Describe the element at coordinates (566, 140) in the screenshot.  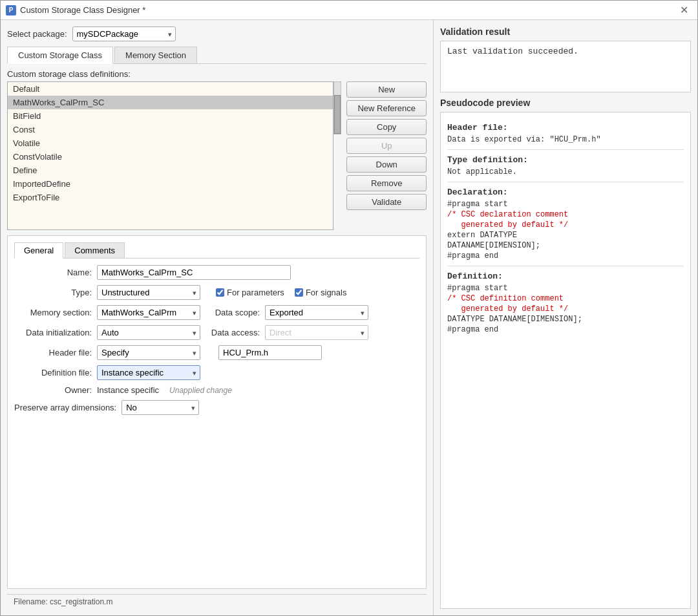
I see `header-file-pseudo-line: Data is exported via: "HCU_Prm.h"` at that location.